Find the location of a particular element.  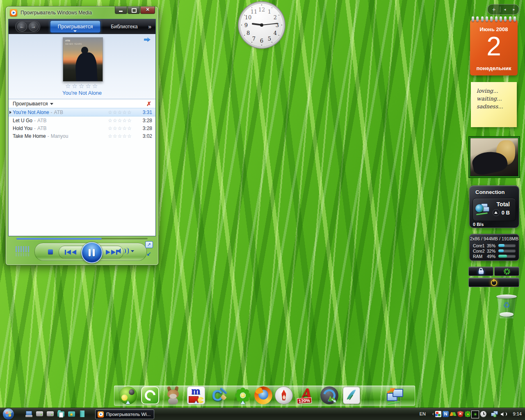

pause-button is located at coordinates (92, 253).